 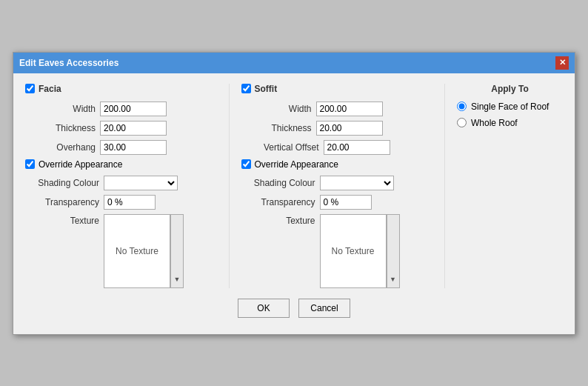 What do you see at coordinates (50, 89) in the screenshot?
I see `facia-label: Facia` at bounding box center [50, 89].